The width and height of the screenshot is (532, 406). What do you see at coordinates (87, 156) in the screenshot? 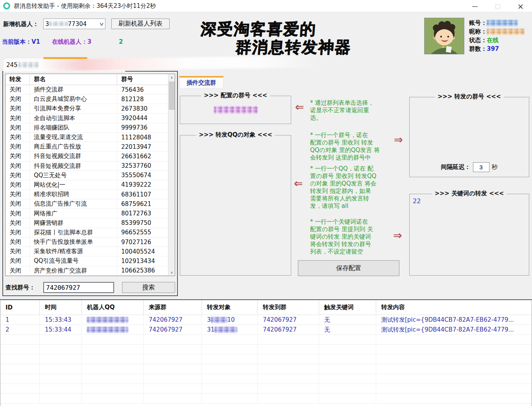
I see `group-table-row: 关闭抖音短视频交流群26631662` at bounding box center [87, 156].